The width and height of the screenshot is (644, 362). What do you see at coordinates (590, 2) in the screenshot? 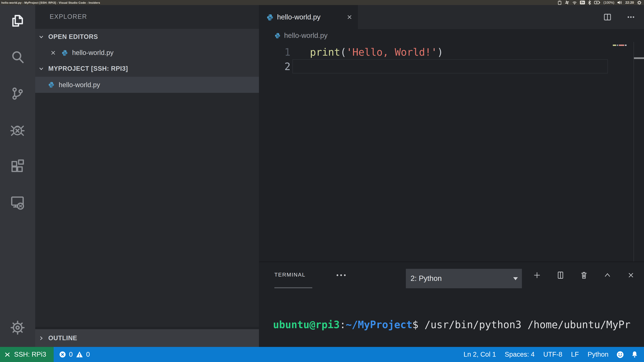
I see `bluetooth-icon` at bounding box center [590, 2].